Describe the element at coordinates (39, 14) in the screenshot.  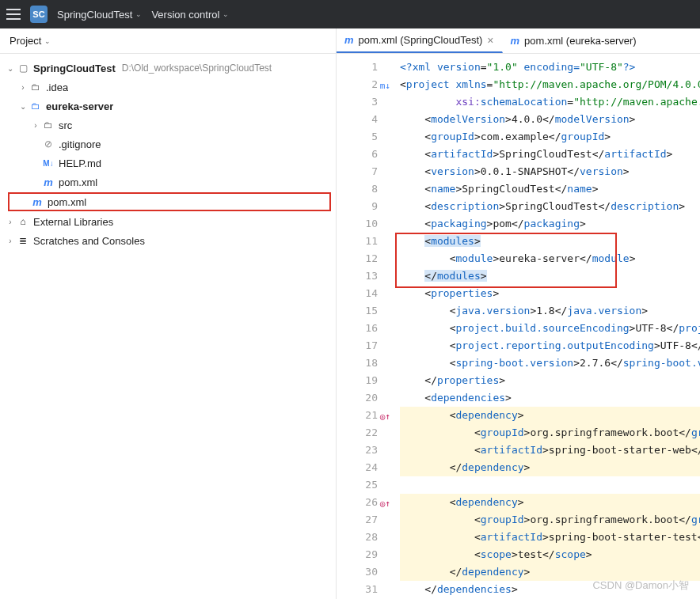
I see `project-badge: SC` at that location.